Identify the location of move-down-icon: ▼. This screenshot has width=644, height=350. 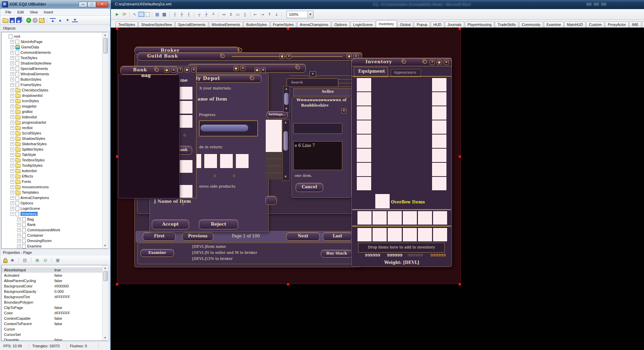
(68, 20).